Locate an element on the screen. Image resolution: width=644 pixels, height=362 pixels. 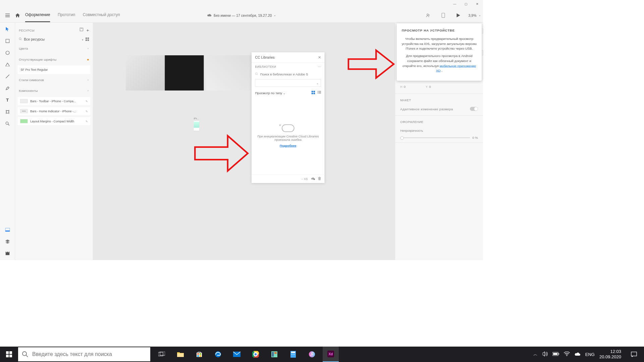
trash-icon is located at coordinates (319, 179).